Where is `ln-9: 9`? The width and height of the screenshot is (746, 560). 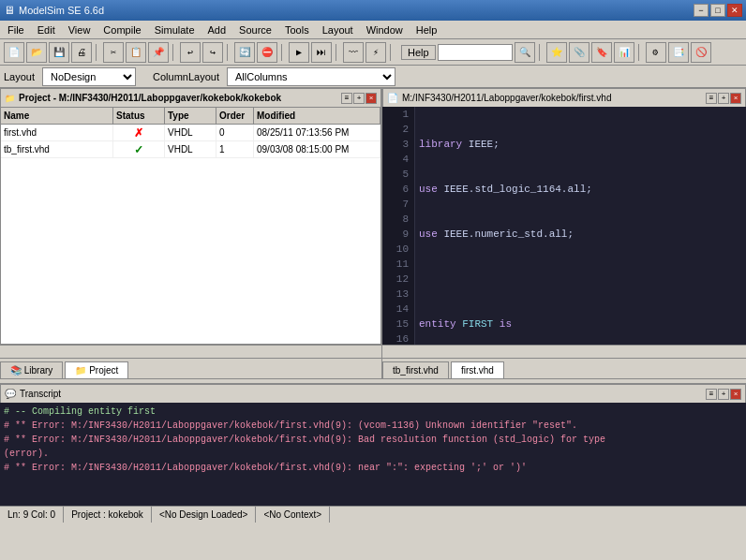
ln-9: 9 is located at coordinates (398, 234).